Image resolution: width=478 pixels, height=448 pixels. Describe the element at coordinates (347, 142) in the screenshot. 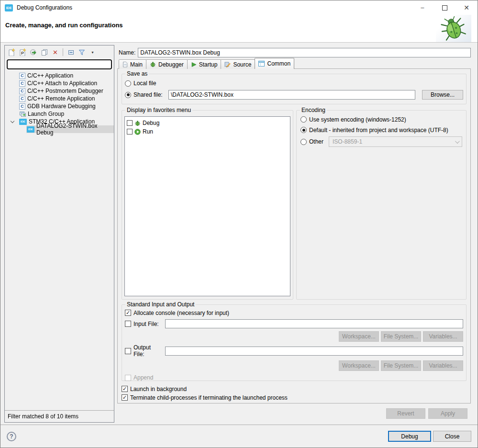

I see `encoding-combobox-value: ISO-8859-1` at that location.